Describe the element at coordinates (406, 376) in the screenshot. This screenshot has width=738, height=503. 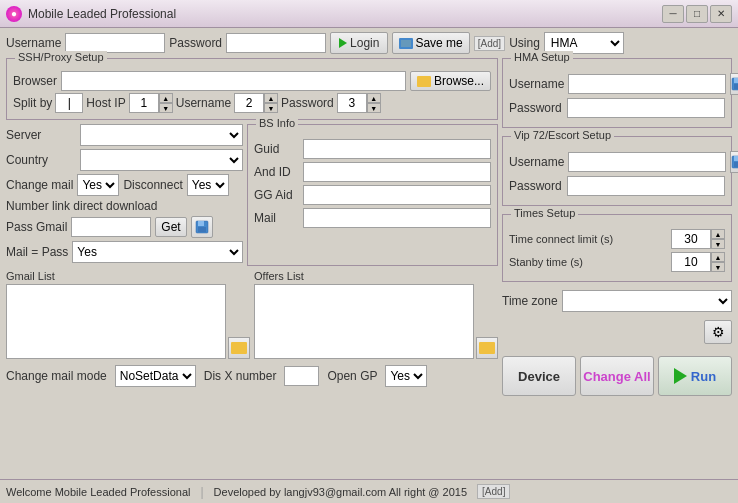
I see `open-gp-select: YesNo` at that location.